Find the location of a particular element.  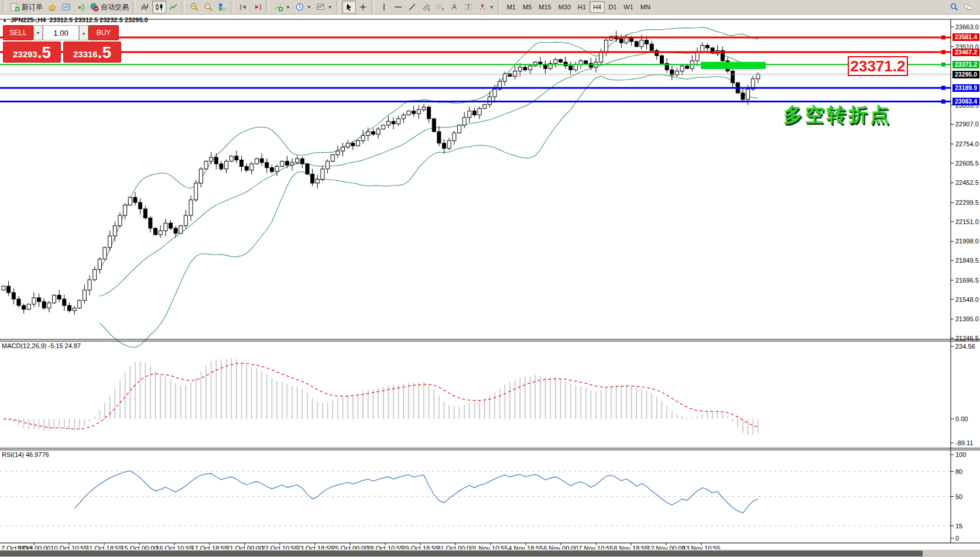

buy-price-pips: .5 is located at coordinates (104, 53).